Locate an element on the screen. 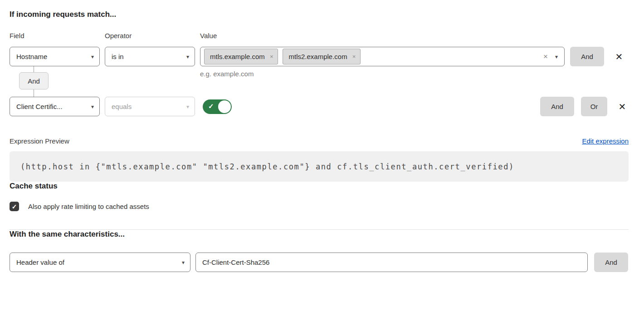 The width and height of the screenshot is (644, 327). cached-assets-checkbox: ✓ is located at coordinates (15, 206).